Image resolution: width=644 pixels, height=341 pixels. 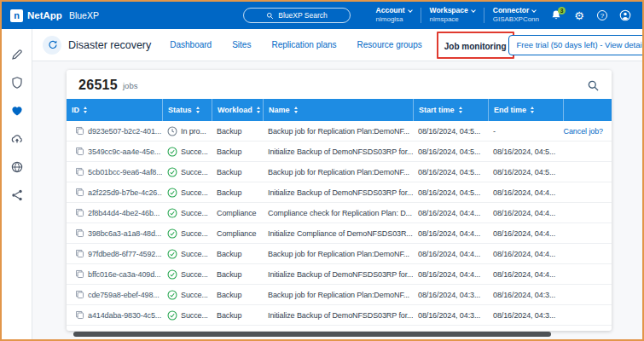 I want to click on table-row: cde759a8-ebef-498...Succe...BackupBackup…, so click(x=339, y=295).